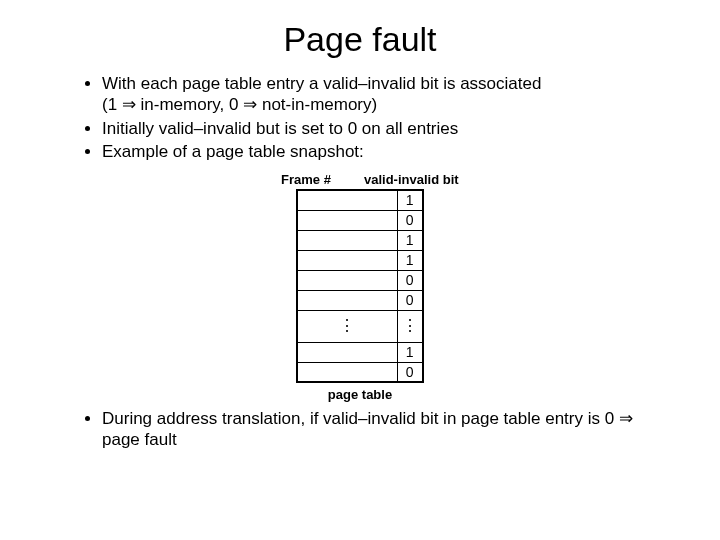  What do you see at coordinates (360, 394) in the screenshot?
I see `page-table-caption: page table` at bounding box center [360, 394].